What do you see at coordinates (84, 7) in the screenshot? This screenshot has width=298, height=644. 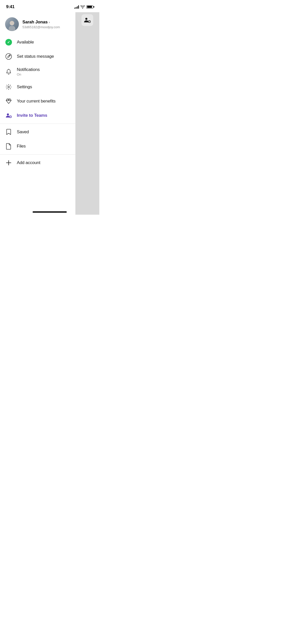 I see `status-icons` at bounding box center [84, 7].